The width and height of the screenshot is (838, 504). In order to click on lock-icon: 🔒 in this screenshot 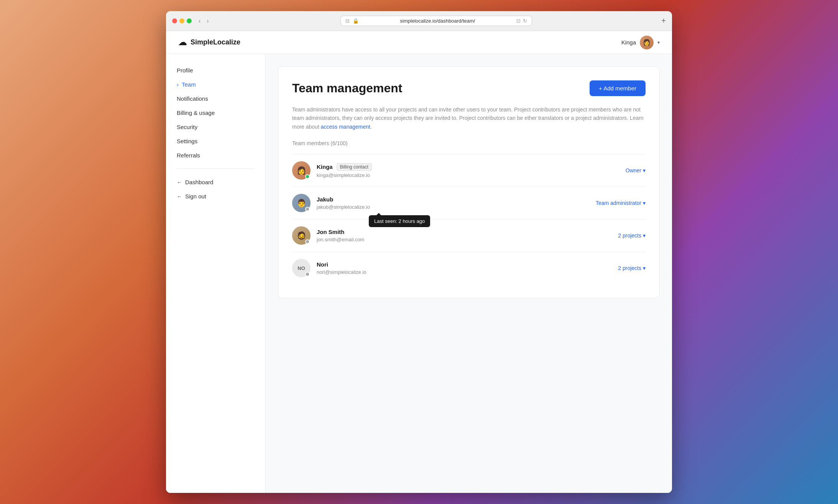, I will do `click(356, 21)`.